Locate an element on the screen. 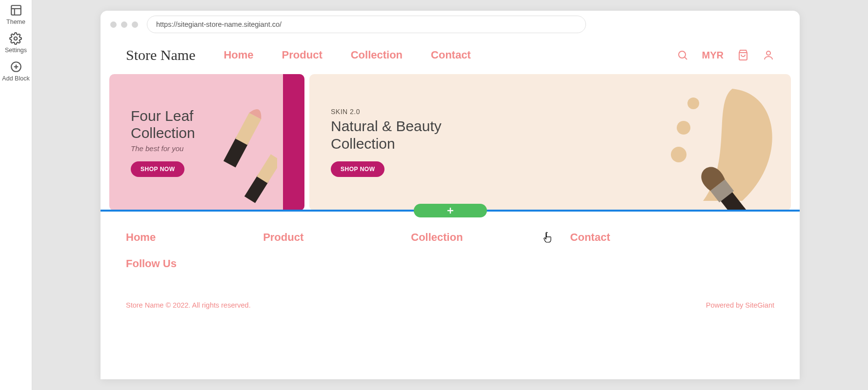 The height and width of the screenshot is (390, 868). pointer-cursor-icon is located at coordinates (548, 237).